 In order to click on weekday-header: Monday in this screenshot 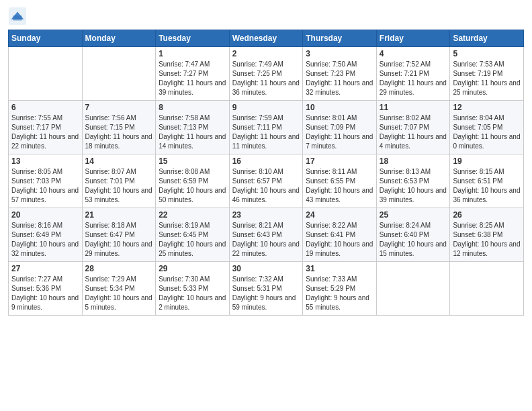, I will do `click(119, 39)`.